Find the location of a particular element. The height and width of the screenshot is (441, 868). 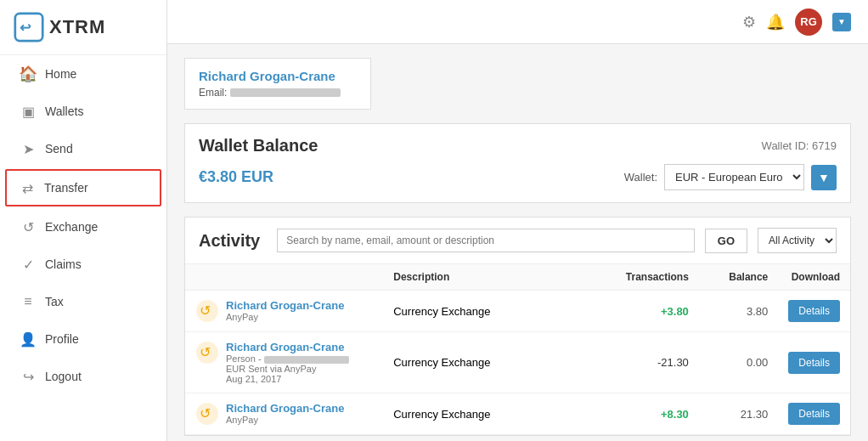

sidebar-item-label: Wallets is located at coordinates (65, 111).